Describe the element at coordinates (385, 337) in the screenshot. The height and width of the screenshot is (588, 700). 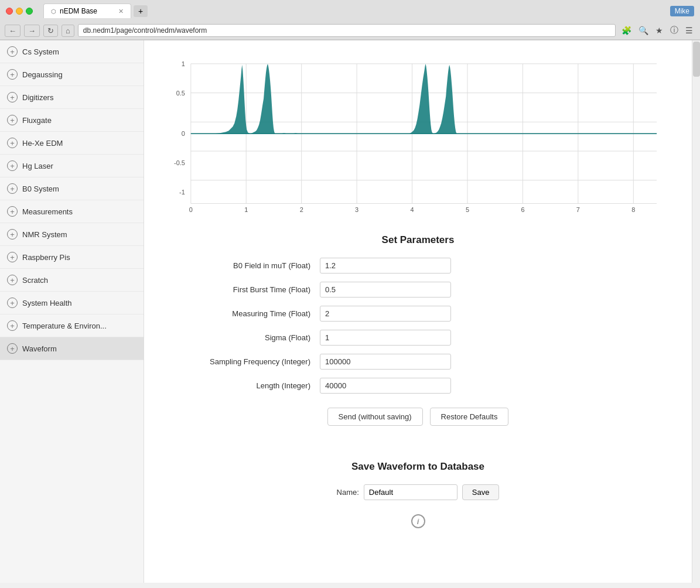
I see `param-input-sigma` at that location.